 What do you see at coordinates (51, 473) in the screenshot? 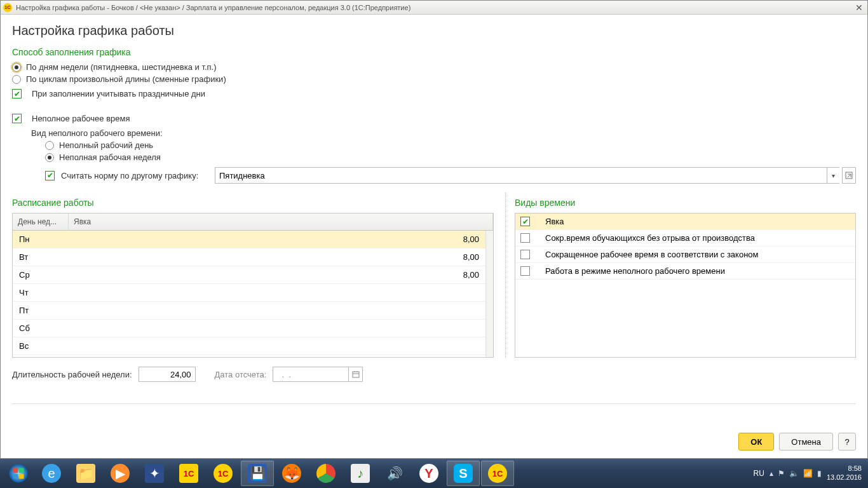
I see `taskbar-ie-icon: e` at bounding box center [51, 473].